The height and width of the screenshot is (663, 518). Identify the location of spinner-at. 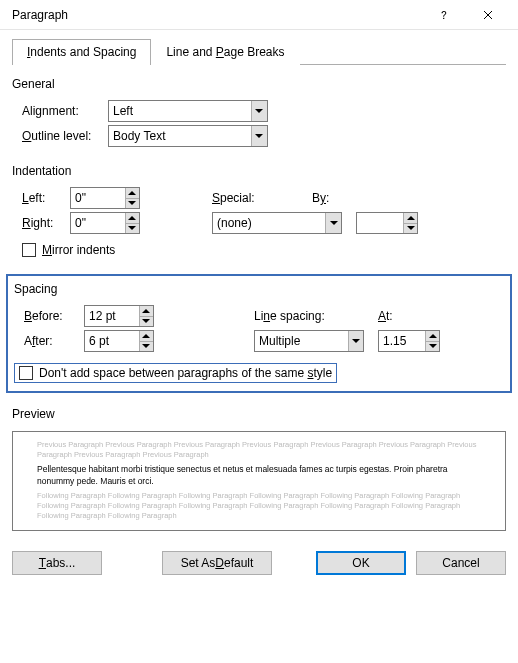
(409, 341).